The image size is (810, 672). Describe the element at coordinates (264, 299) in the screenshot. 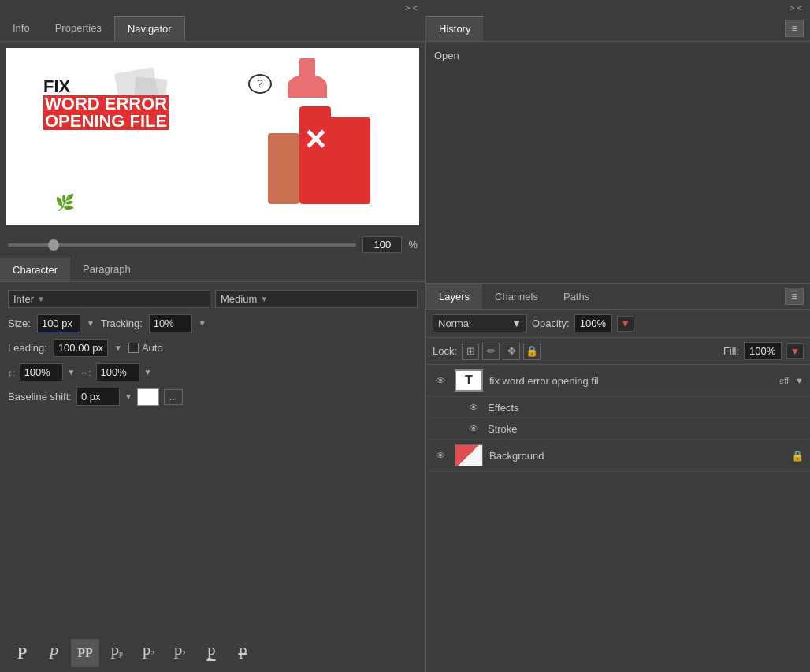

I see `font-weight-arrow: ▼` at that location.